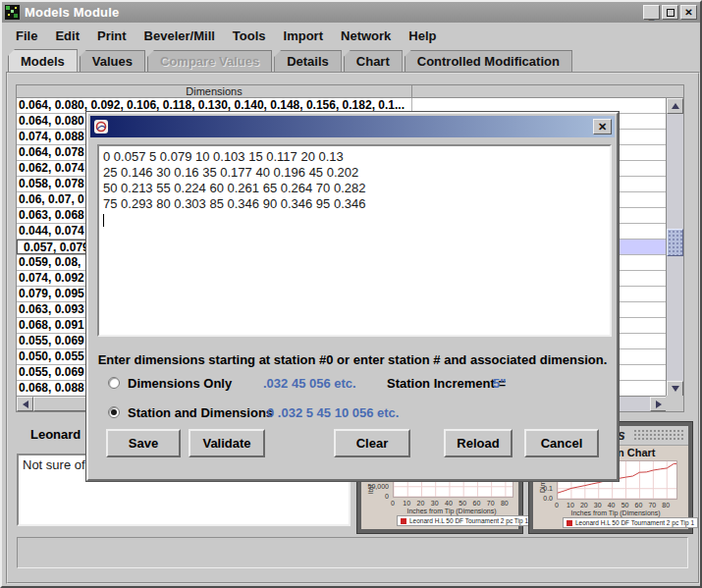 This screenshot has width=702, height=588. What do you see at coordinates (548, 91) in the screenshot?
I see `empty-column-header` at bounding box center [548, 91].